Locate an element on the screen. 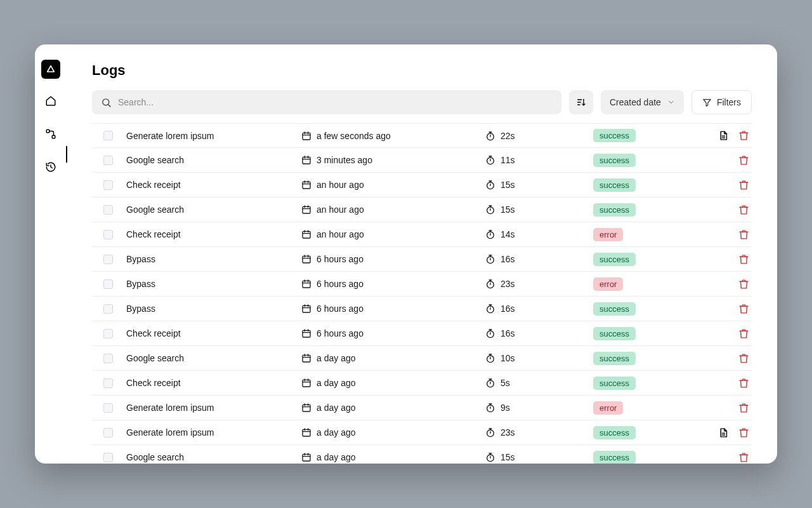 This screenshot has width=812, height=508. filters-button: Filters is located at coordinates (722, 102).